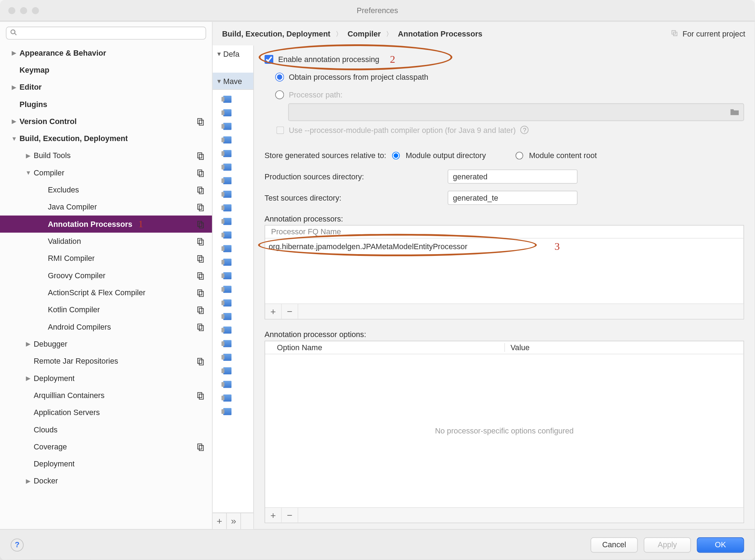  I want to click on processor-module-path-checkbox, so click(280, 130).